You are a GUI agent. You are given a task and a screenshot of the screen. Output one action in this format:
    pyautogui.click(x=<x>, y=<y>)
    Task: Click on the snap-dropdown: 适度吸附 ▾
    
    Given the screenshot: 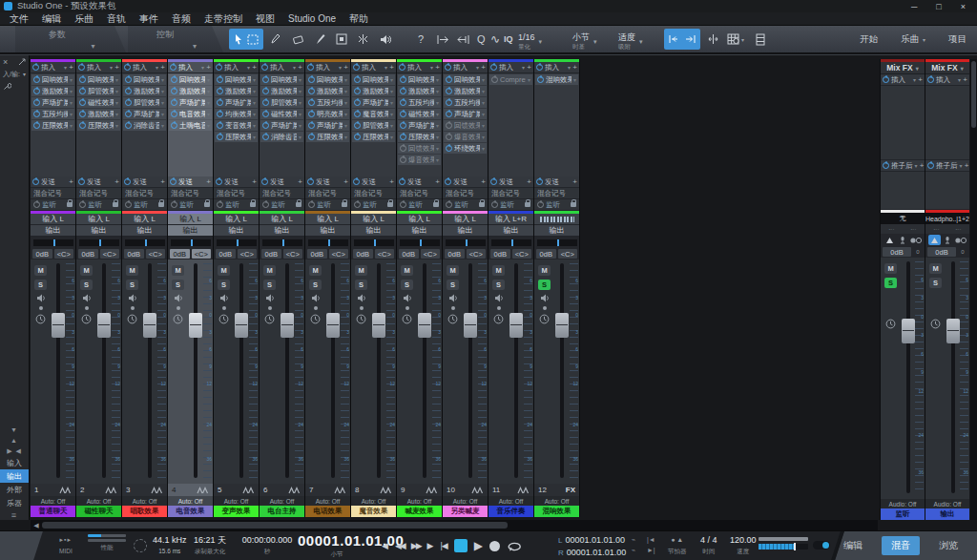 What is the action you would take?
    pyautogui.click(x=631, y=42)
    